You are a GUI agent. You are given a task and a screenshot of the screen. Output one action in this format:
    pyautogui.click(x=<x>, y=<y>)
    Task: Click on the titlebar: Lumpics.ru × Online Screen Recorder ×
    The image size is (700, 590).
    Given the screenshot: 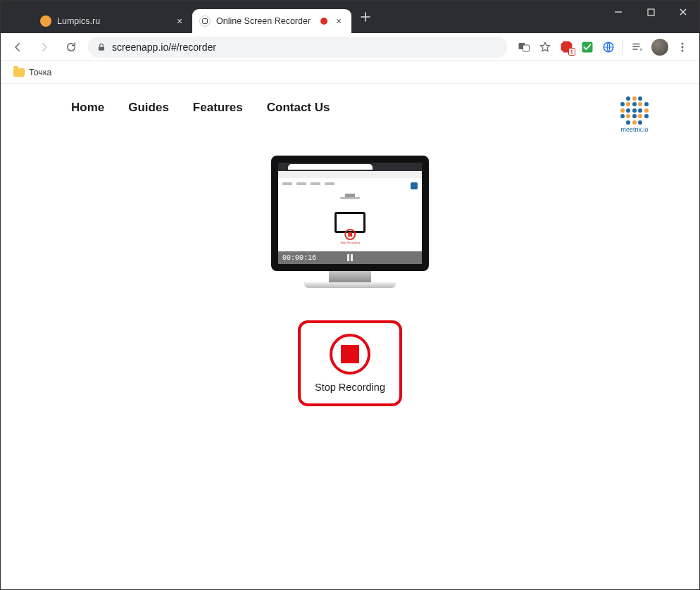 What is the action you would take?
    pyautogui.click(x=350, y=17)
    